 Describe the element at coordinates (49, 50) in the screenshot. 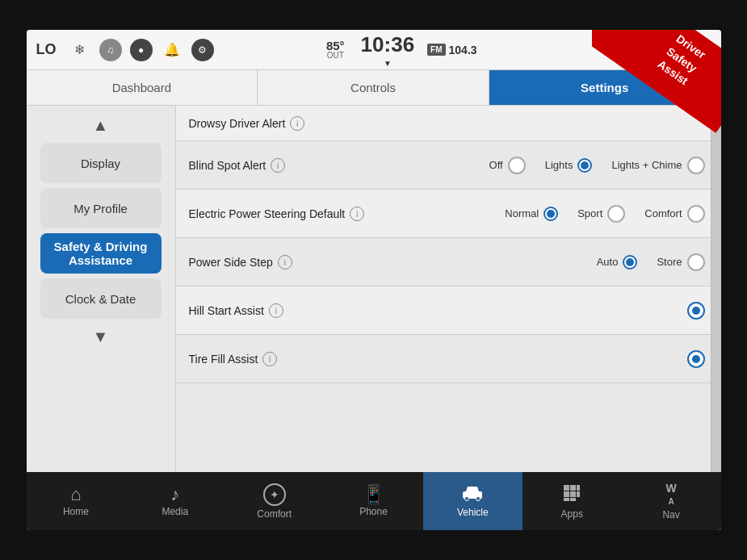

I see `lo-left: LO` at that location.